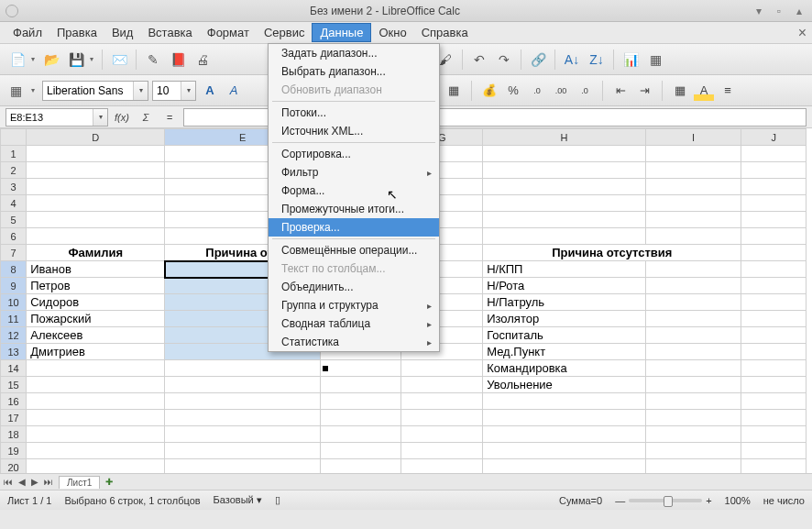 The height and width of the screenshot is (529, 812). What do you see at coordinates (774, 402) in the screenshot?
I see `cell-J16` at bounding box center [774, 402].